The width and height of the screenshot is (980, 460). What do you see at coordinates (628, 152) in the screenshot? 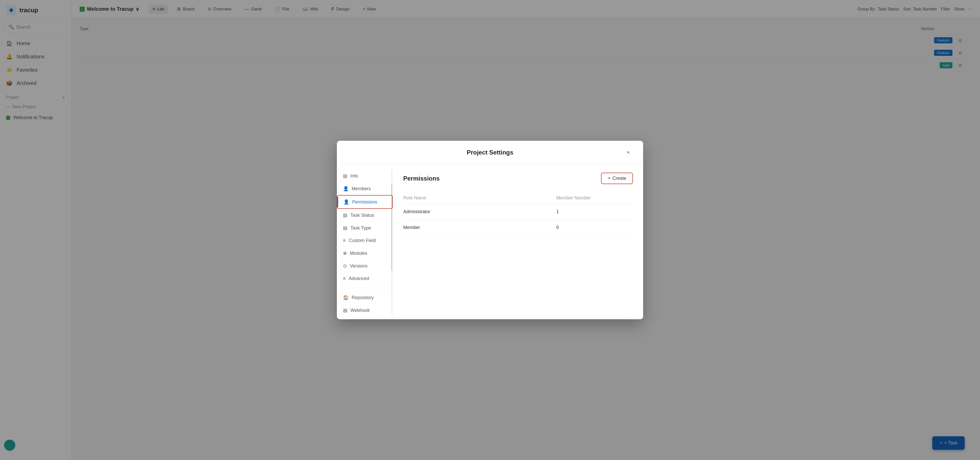
I see `close-icon: ×` at bounding box center [628, 152].